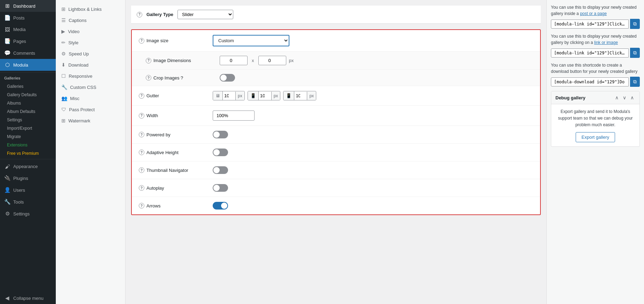 Image resolution: width=644 pixels, height=304 pixels. What do you see at coordinates (29, 103) in the screenshot?
I see `sidebar-item-albums: Albums` at bounding box center [29, 103].